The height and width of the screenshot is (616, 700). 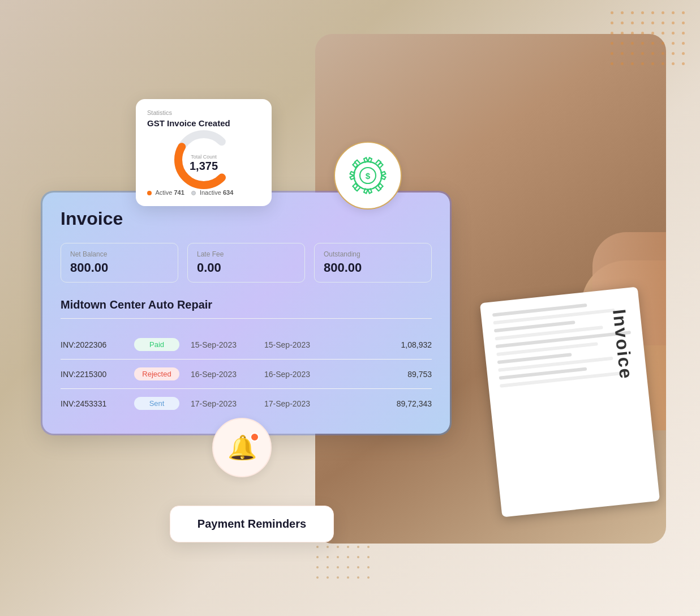 What do you see at coordinates (252, 524) in the screenshot?
I see `payment-reminders-title: Payment Reminders` at bounding box center [252, 524].